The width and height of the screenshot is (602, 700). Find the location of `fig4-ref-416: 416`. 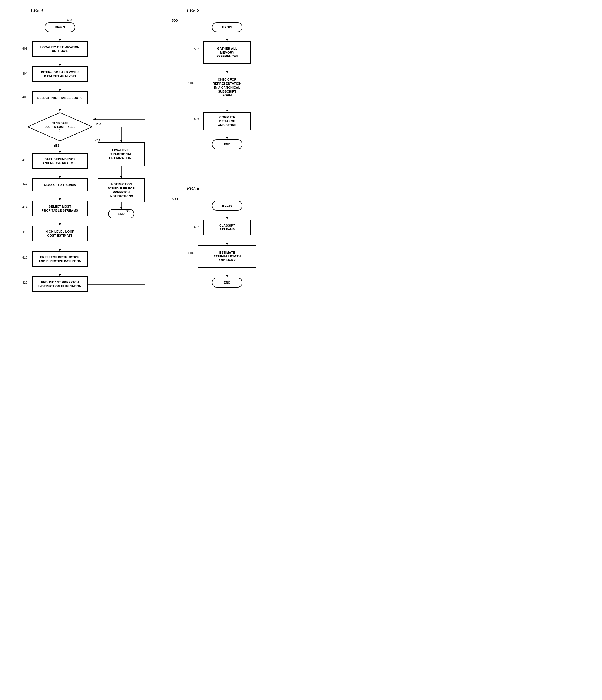

fig4-ref-416: 416 is located at coordinates (25, 232).